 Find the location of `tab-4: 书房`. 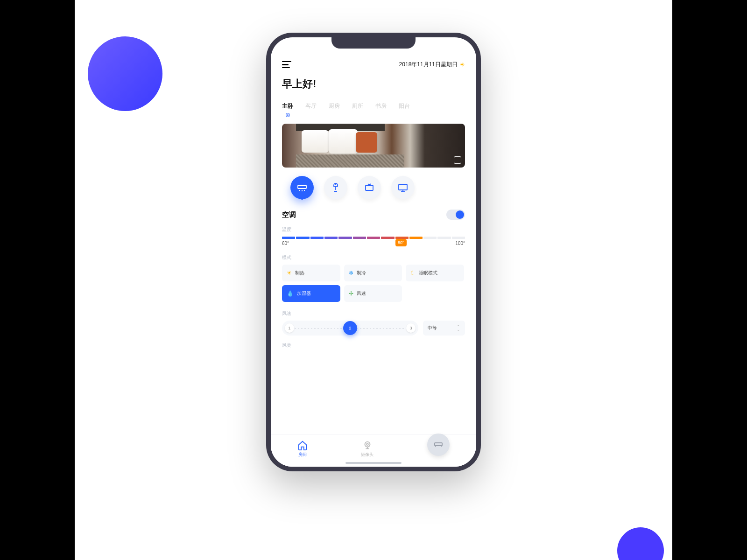

tab-4: 书房 is located at coordinates (381, 110).